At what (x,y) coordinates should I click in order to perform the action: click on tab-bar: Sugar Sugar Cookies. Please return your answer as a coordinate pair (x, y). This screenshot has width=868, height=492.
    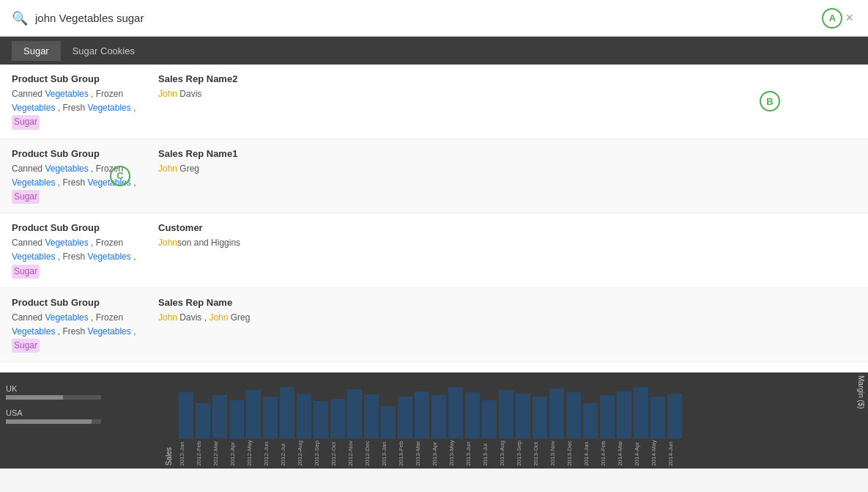
    Looking at the image, I should click on (434, 51).